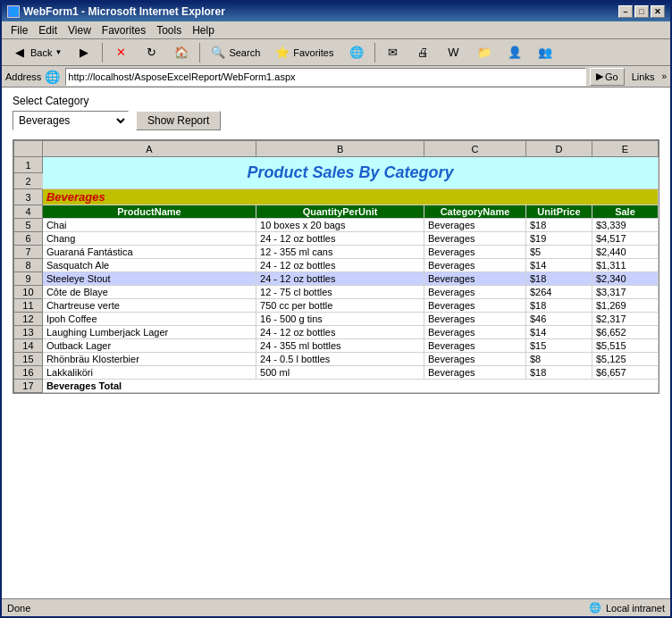  What do you see at coordinates (37, 53) in the screenshot?
I see `back-button: ◀ Back ▼` at bounding box center [37, 53].